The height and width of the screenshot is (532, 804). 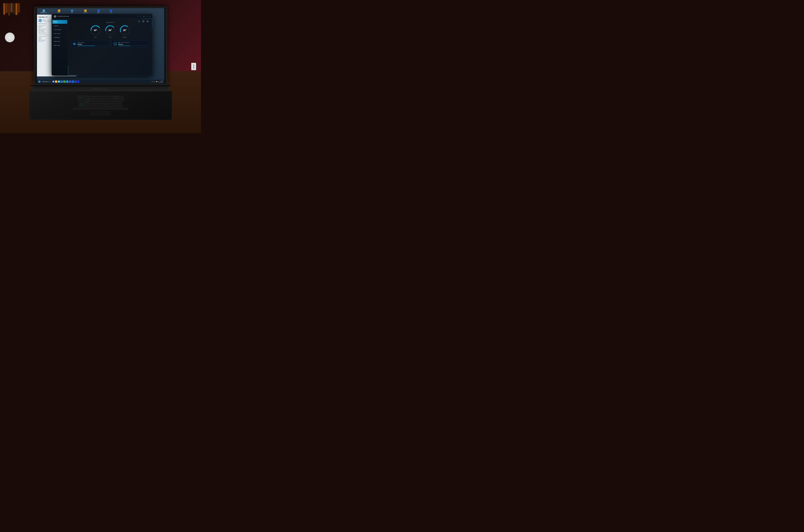 I want to click on sidebar-item-overclocking: Overclocking, so click(x=60, y=30).